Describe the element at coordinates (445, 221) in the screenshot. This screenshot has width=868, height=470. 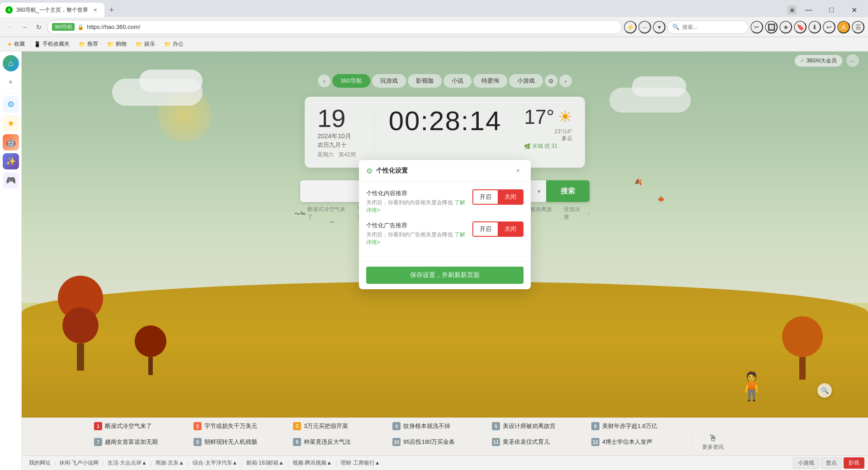
I see `dialog-body: 个性化内容推荐 关闭后，你看到的内容相关度会降低 了解详情> 开启 关闭` at that location.